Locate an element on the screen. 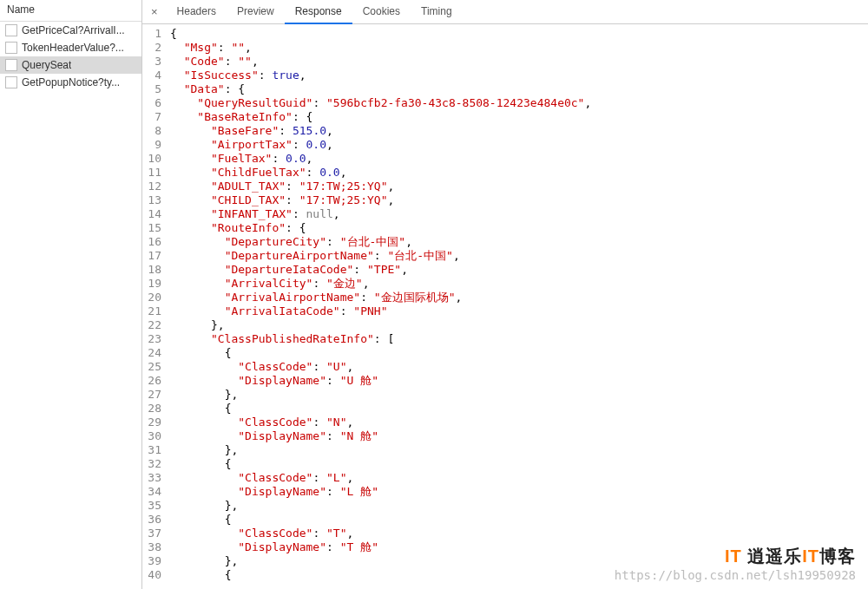  tab-timing: Timing is located at coordinates (437, 12).